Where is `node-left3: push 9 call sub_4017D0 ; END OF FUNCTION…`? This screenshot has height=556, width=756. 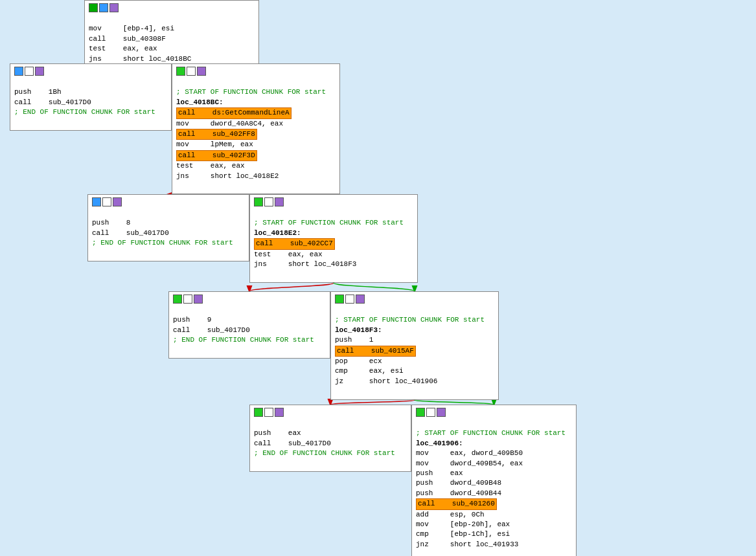
node-left3: push 9 call sub_4017D0 ; END OF FUNCTION… is located at coordinates (249, 325).